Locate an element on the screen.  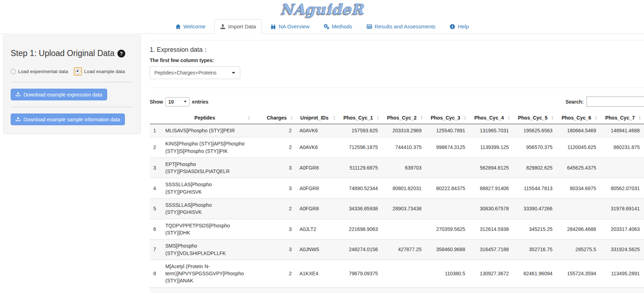
table-cell: 1 is located at coordinates (156, 131).